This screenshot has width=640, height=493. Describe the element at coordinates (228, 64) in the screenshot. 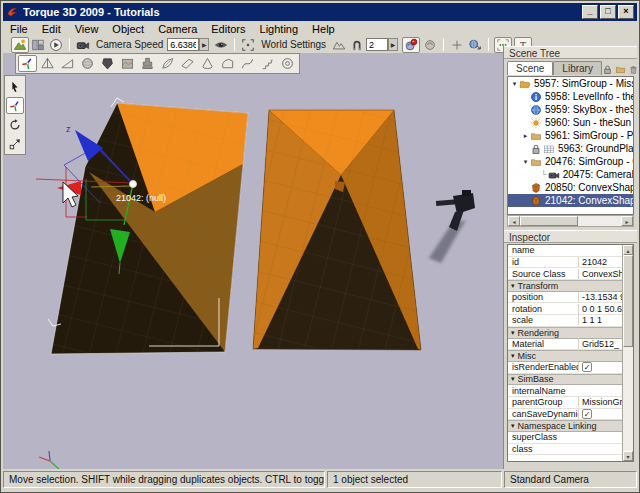

I see `shell-tool-button` at that location.